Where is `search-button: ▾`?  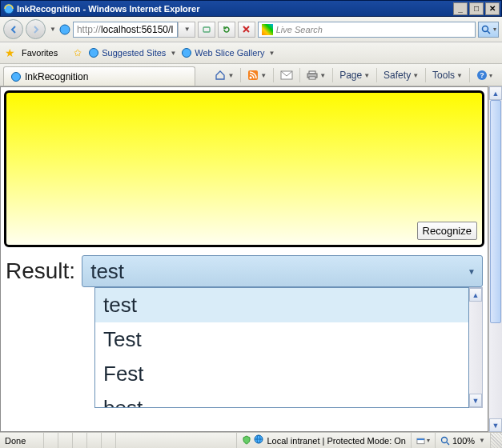
search-button: ▾ is located at coordinates (488, 30).